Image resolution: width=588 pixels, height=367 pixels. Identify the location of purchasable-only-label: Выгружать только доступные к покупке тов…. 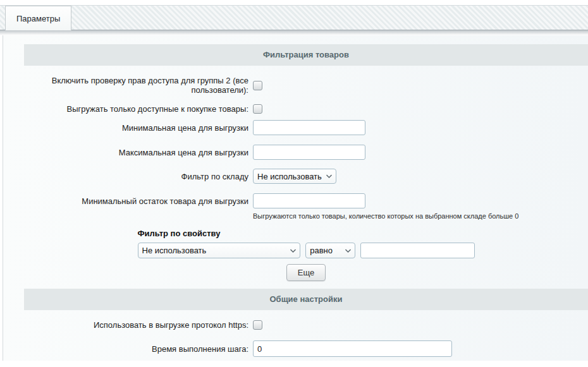
(137, 109).